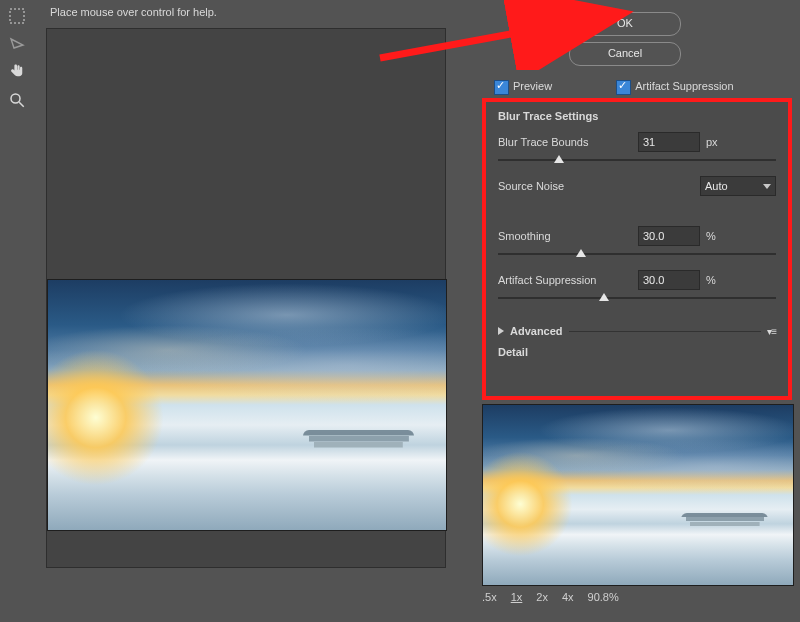  Describe the element at coordinates (517, 597) in the screenshot. I see `zoom-100: 1x` at that location.